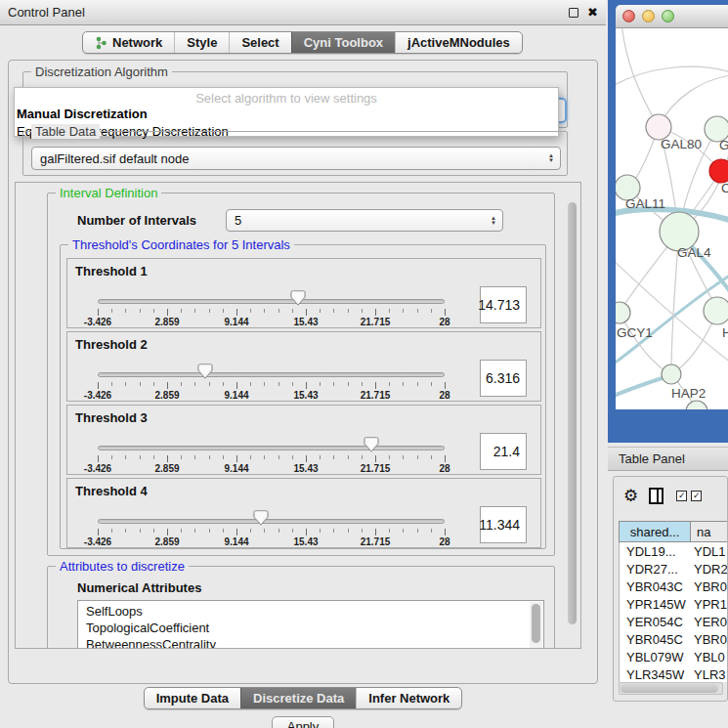  I want to click on node-label: GAL11, so click(645, 203).